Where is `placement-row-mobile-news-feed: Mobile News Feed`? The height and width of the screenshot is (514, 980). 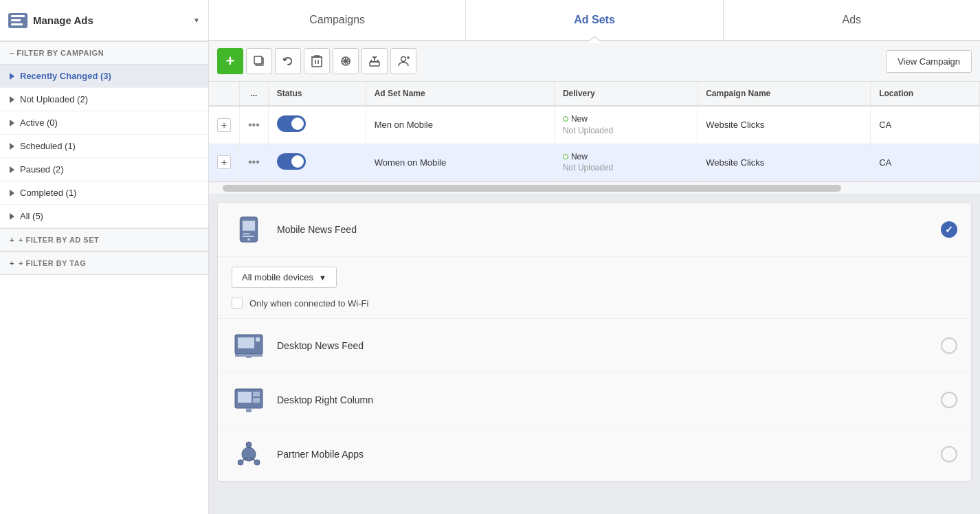
placement-row-mobile-news-feed: Mobile News Feed is located at coordinates (594, 230).